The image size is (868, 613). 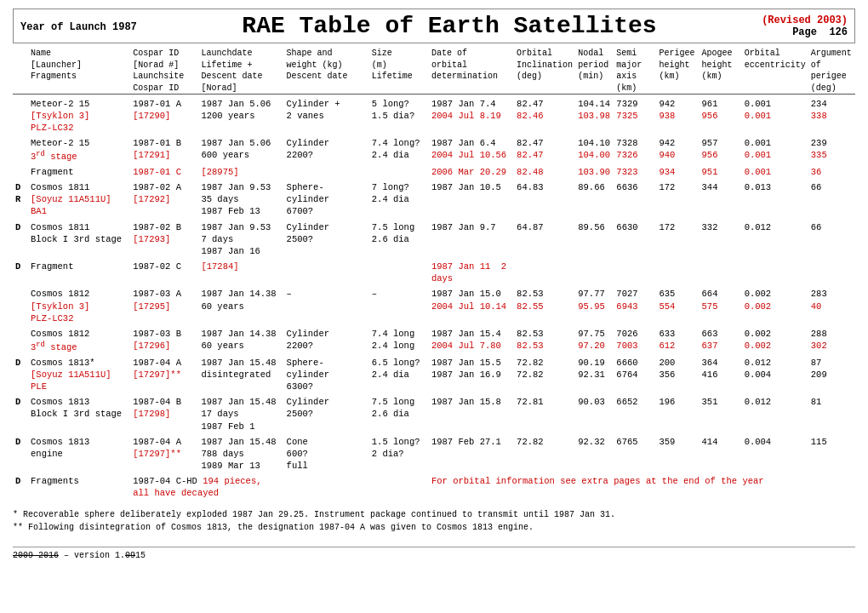 I want to click on version-old: 2009-2016, so click(x=36, y=555).